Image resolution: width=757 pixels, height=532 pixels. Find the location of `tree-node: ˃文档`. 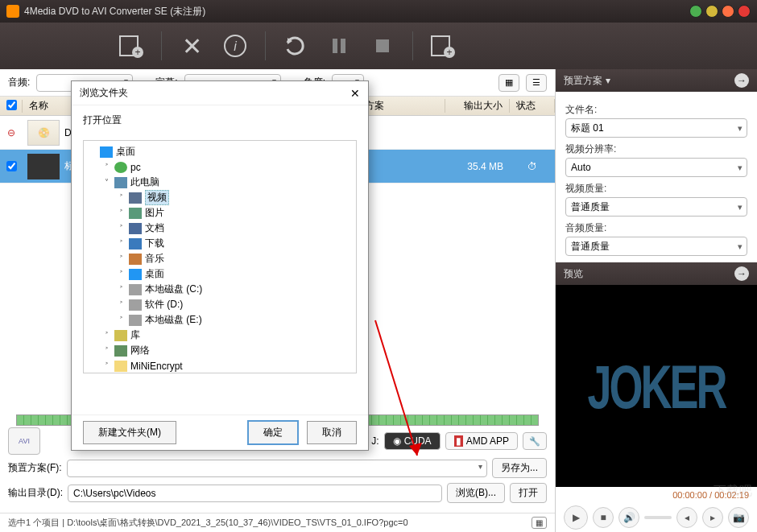

tree-node: ˃文档 is located at coordinates (220, 229).